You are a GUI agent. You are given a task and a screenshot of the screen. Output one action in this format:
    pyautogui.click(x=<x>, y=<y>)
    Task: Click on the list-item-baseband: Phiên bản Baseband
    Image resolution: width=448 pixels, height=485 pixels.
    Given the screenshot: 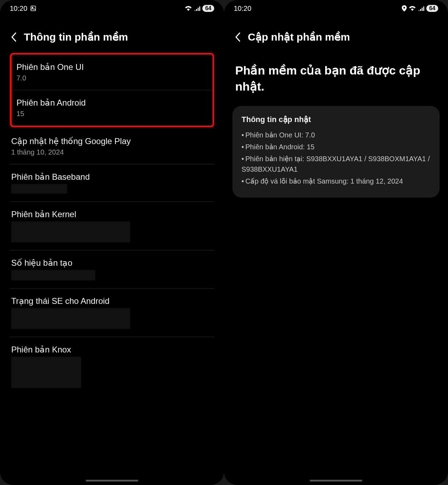 What is the action you would take?
    pyautogui.click(x=112, y=183)
    